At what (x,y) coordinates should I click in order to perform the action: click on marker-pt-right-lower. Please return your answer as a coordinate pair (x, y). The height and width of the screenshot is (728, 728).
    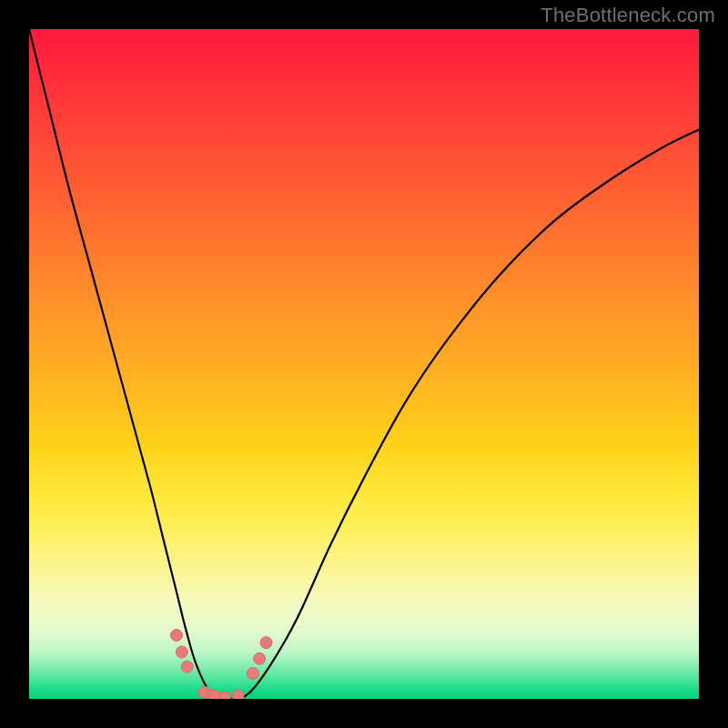
    Looking at the image, I should click on (253, 673).